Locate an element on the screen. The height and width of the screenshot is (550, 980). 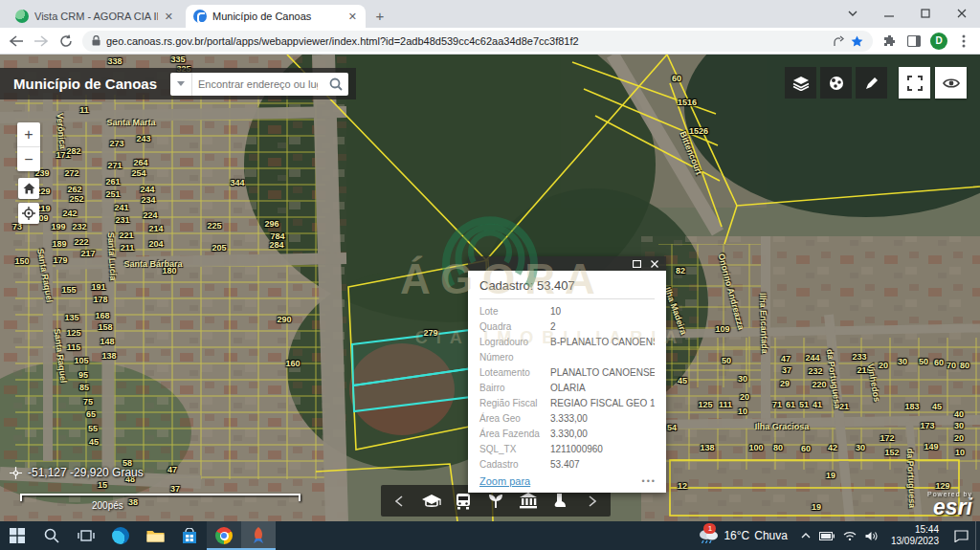
popup-field-row: Cadastro53.407 is located at coordinates (567, 464).